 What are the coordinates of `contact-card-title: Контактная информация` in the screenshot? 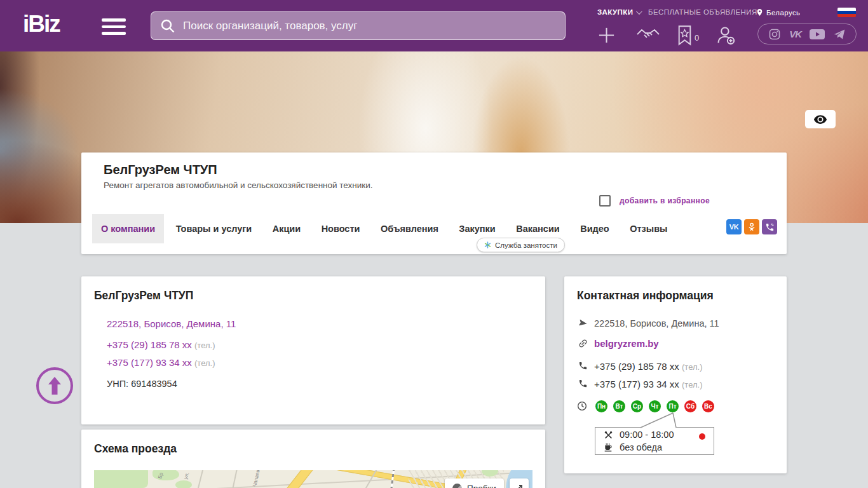 It's located at (646, 296).